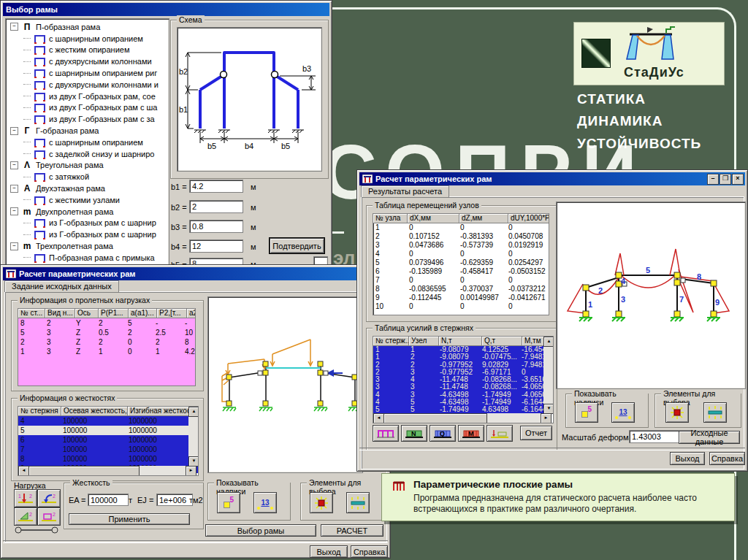  I want to click on forces-vscrollbar: ▲ ▼, so click(548, 375).